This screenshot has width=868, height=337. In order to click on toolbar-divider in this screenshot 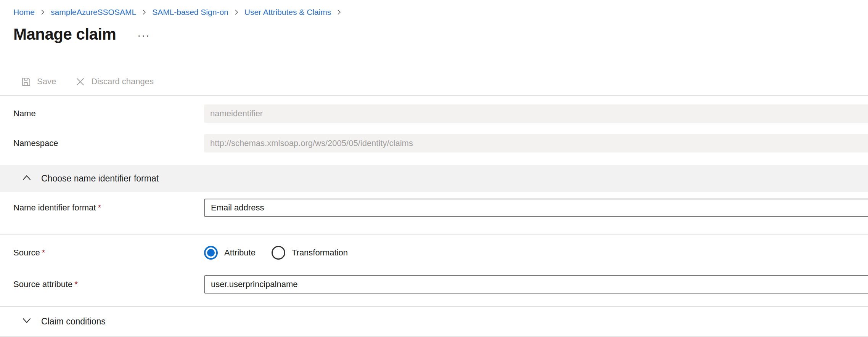, I will do `click(434, 96)`.